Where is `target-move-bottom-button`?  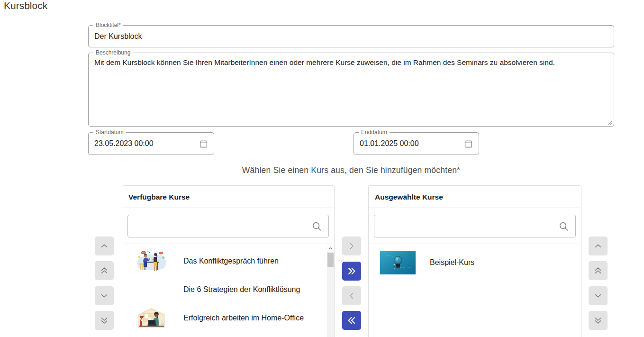 target-move-bottom-button is located at coordinates (598, 320).